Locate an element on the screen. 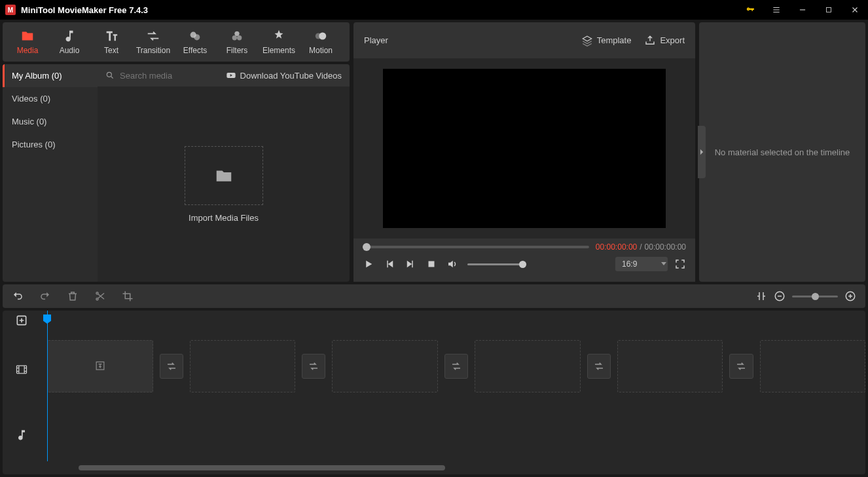 The width and height of the screenshot is (868, 477). template-icon is located at coordinates (587, 41).